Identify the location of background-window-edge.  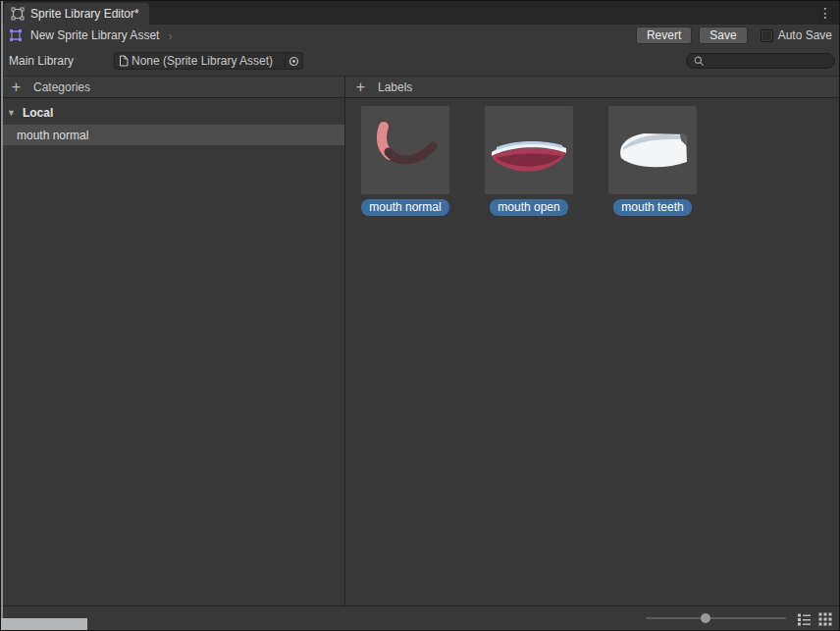
(2, 316).